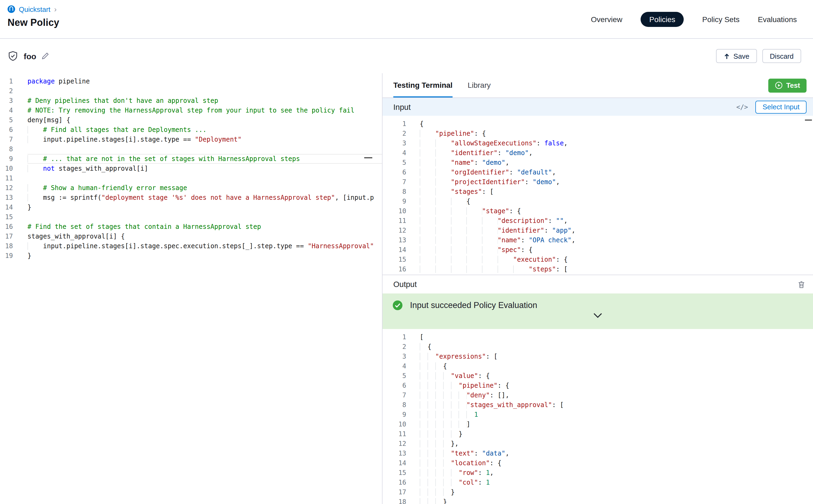 Image resolution: width=813 pixels, height=504 pixels. What do you see at coordinates (616, 473) in the screenshot?
I see `code-line: "row": 1,` at bounding box center [616, 473].